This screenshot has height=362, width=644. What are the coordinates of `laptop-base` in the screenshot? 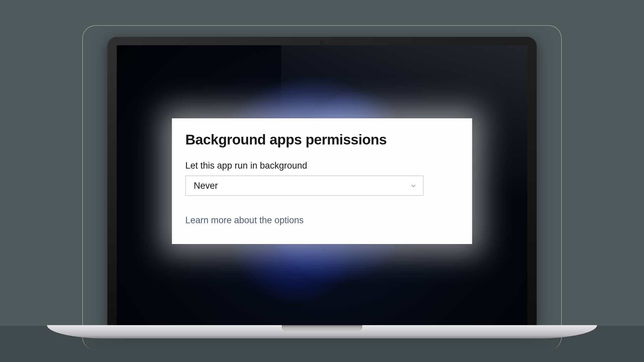 It's located at (322, 332).